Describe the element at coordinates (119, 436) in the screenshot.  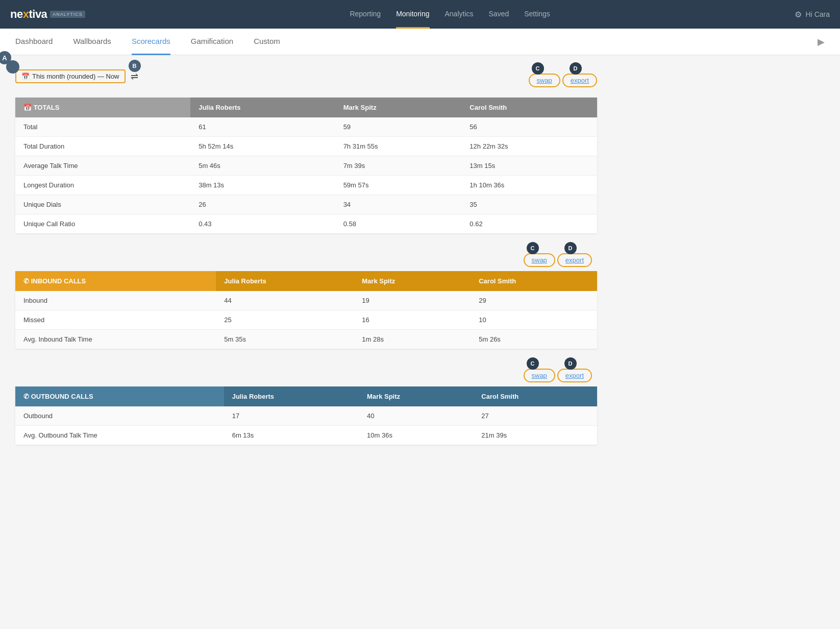
I see `metric-label: Avg. Outbound Talk Time` at that location.